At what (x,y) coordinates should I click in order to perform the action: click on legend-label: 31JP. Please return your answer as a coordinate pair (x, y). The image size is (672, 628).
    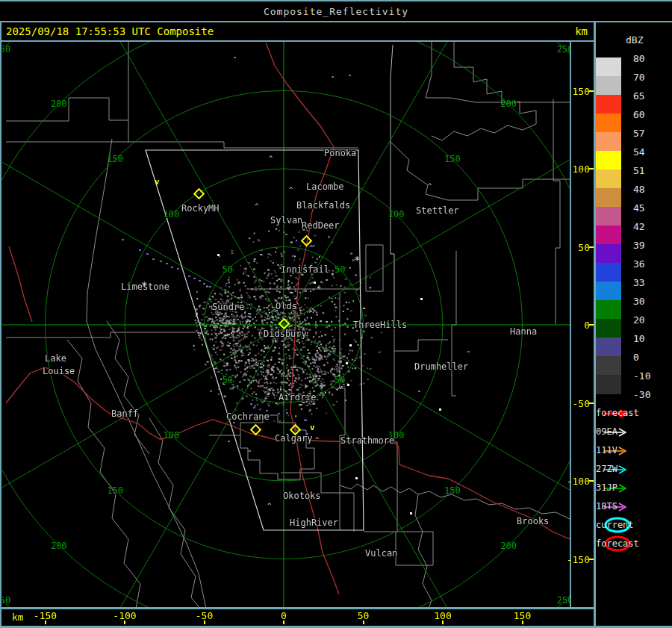
    Looking at the image, I should click on (606, 488).